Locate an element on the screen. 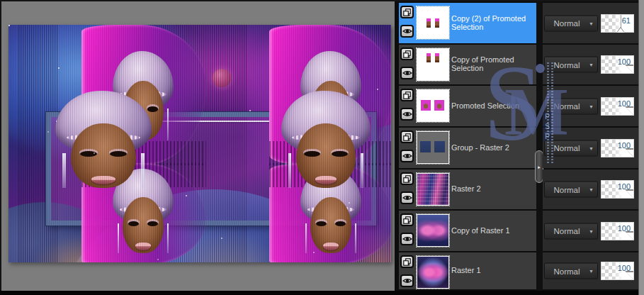  layer-row: Raster 2 is located at coordinates (468, 189).